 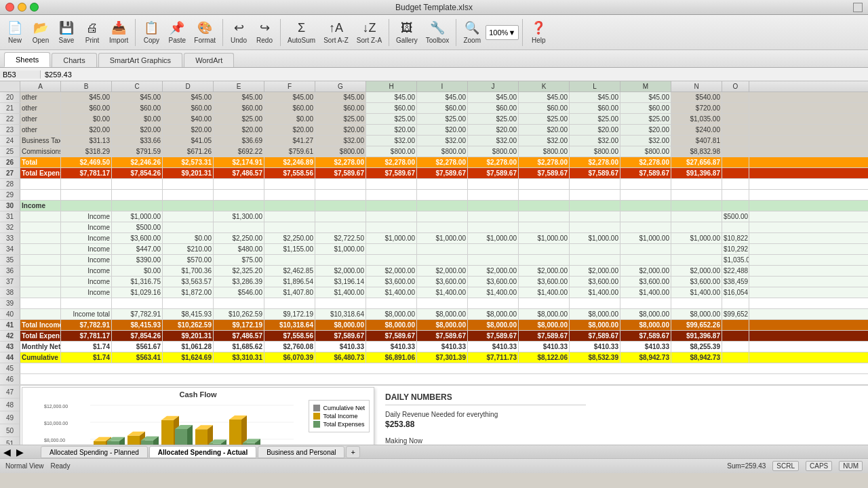 I want to click on cell: $10,318.64, so click(x=290, y=325).